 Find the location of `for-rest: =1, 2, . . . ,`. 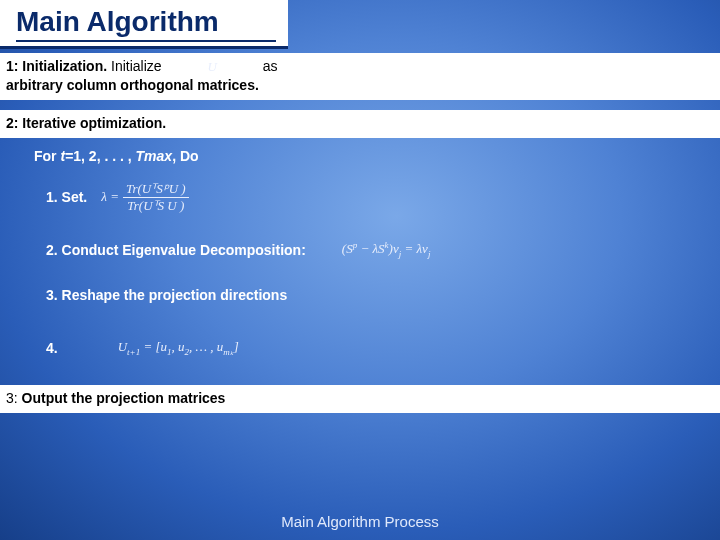

for-rest: =1, 2, . . . , is located at coordinates (100, 156).